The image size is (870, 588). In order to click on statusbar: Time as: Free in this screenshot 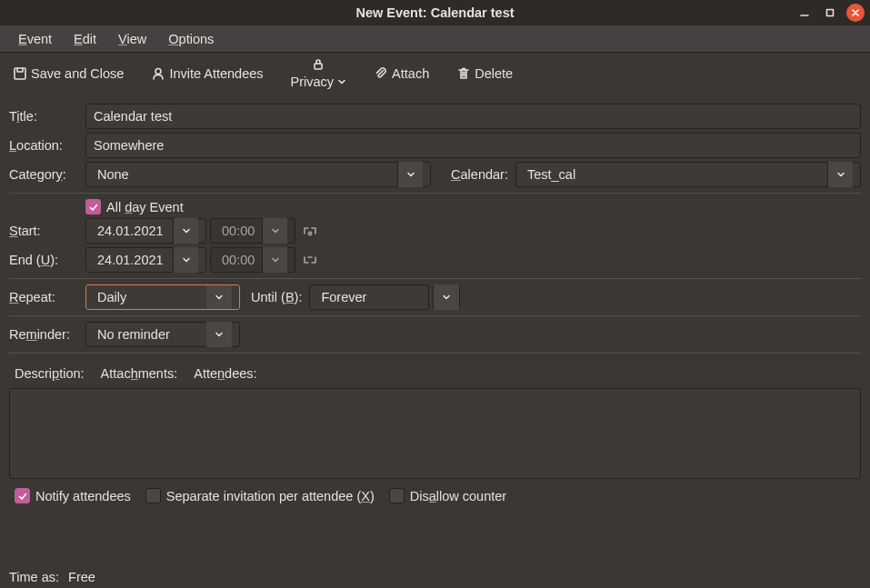, I will do `click(435, 577)`.